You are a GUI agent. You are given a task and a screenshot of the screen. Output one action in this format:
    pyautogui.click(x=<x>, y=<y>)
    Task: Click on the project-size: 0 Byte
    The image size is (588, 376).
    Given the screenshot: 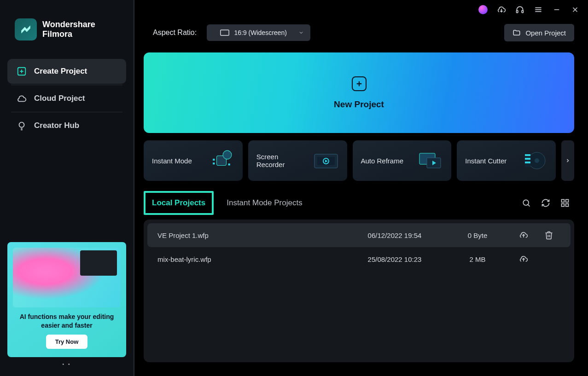 What is the action you would take?
    pyautogui.click(x=477, y=236)
    